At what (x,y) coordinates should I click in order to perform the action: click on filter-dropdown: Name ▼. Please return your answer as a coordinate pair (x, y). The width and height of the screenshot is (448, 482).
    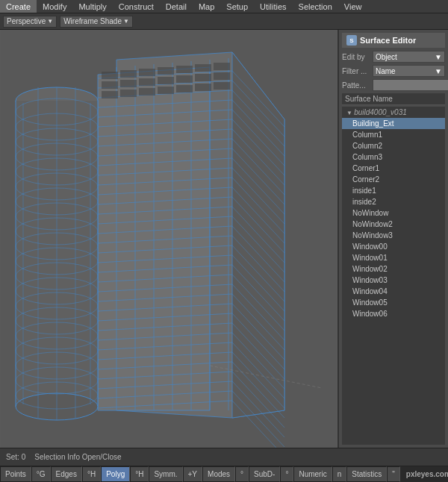
    Looking at the image, I should click on (409, 71).